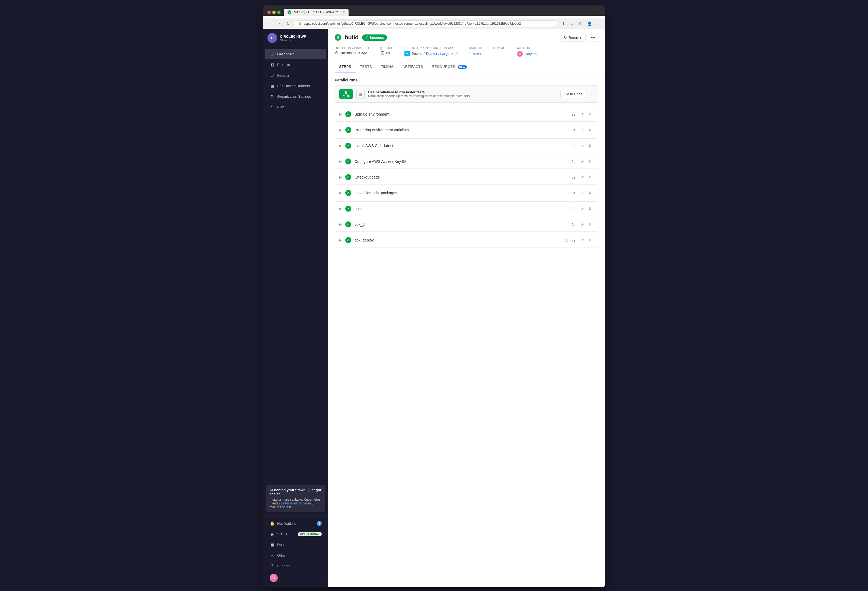  I want to click on tab-artifacts: ARTIFACTS, so click(413, 67).